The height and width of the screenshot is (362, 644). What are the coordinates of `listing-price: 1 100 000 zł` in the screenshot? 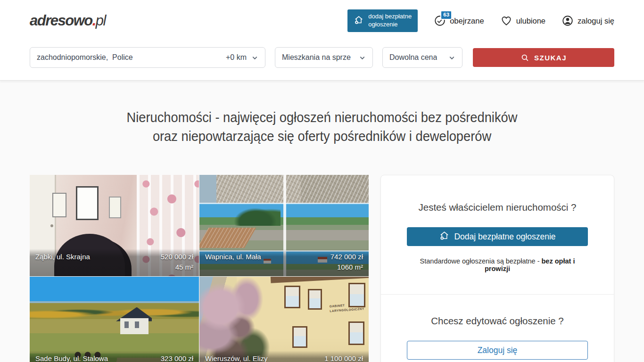 It's located at (344, 358).